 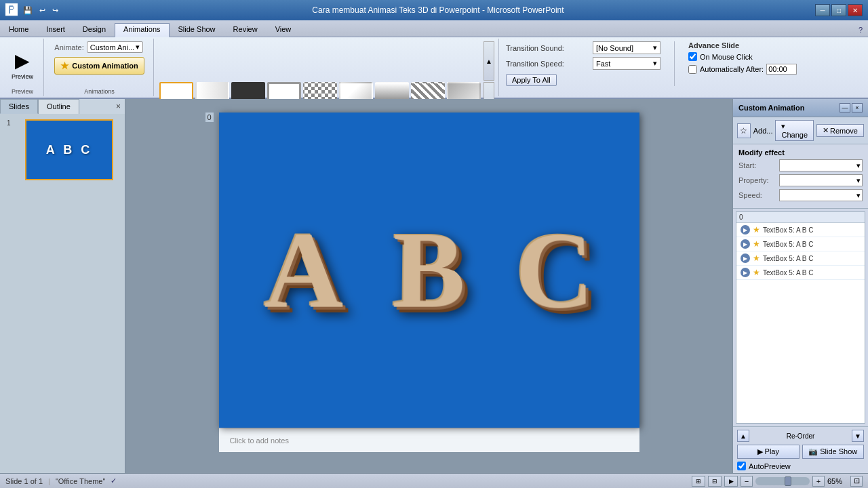 I want to click on slides-panel: Slides Outline × 1 A B C, so click(x=62, y=286).